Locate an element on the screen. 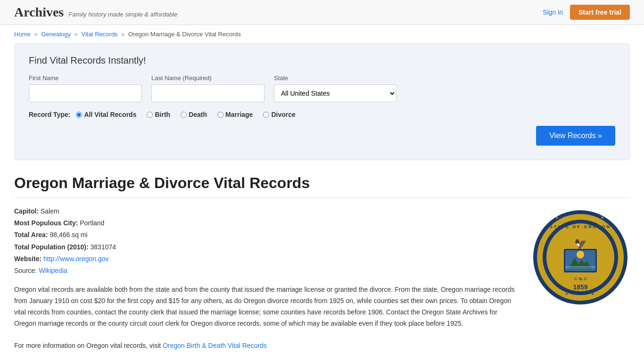 This screenshot has height=362, width=644. first-name-label: First Name is located at coordinates (85, 78).